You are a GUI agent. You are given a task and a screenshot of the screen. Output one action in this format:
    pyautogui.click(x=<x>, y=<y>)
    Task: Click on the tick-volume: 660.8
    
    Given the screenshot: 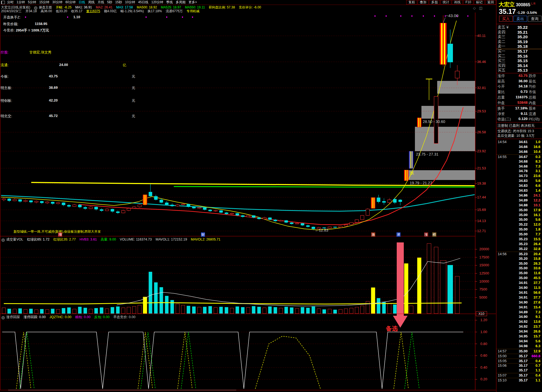 What is the action you would take?
    pyautogui.click(x=518, y=356)
    